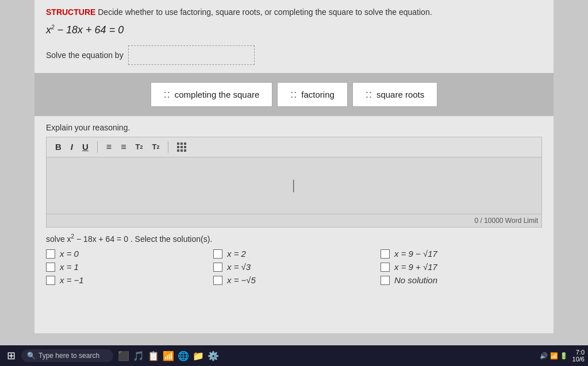 This screenshot has height=366, width=588. I want to click on structure-line: STRUCTURE Decide whether to use factorin…, so click(294, 13).